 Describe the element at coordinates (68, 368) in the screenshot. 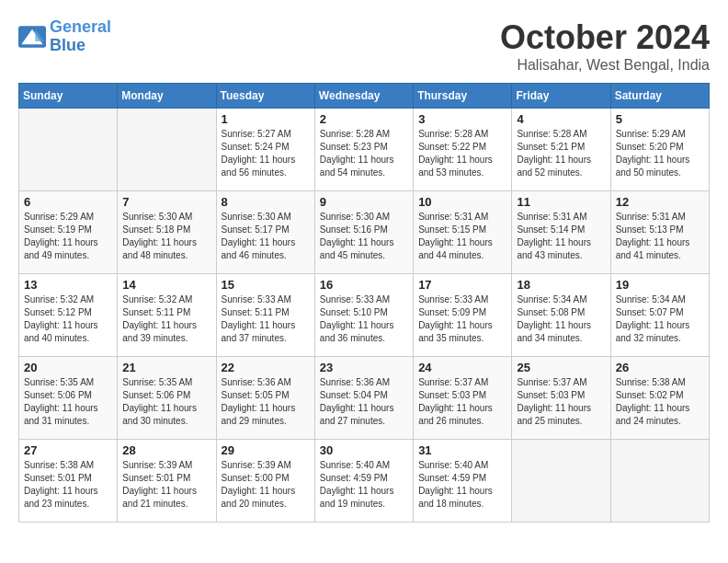

I see `day-number: 20` at that location.